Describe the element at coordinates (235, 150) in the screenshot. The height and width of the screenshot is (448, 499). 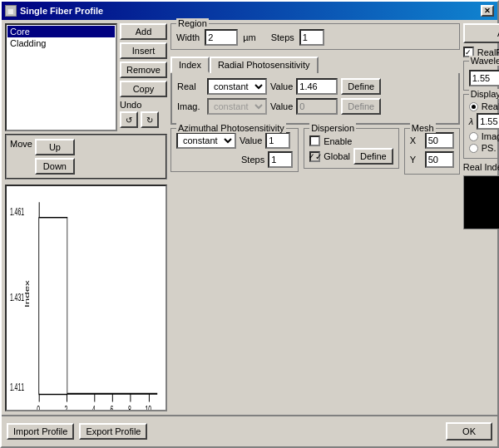
I see `azimuthal-group: Azimuthal Photosensitivity constant Valu…` at that location.